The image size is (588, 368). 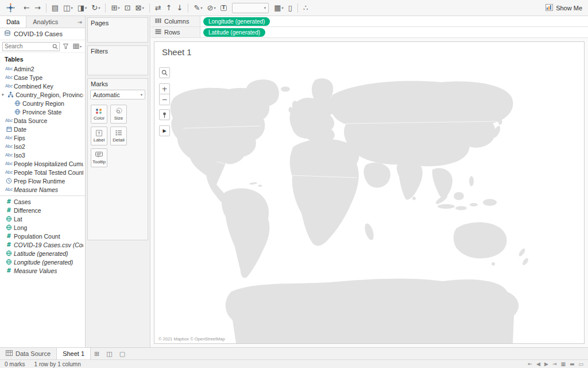 I want to click on rows-shelf-row: Rows Latitude (generated), so click(x=370, y=32).